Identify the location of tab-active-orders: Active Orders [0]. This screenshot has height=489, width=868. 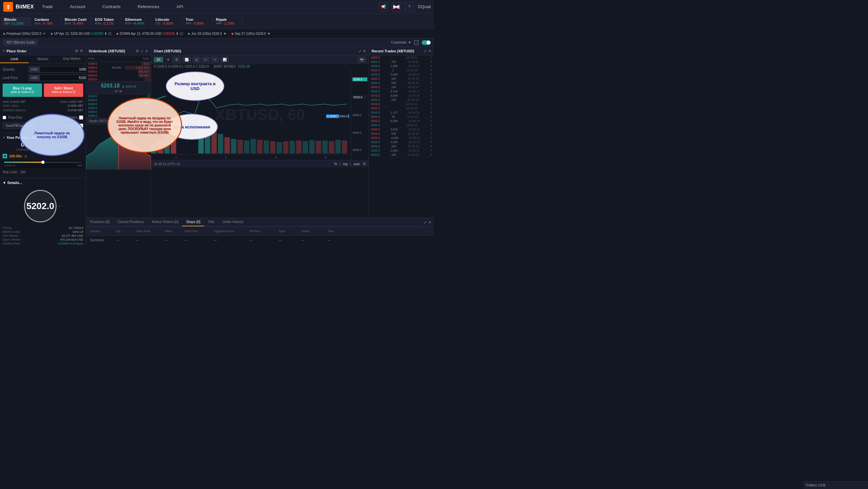
(165, 222).